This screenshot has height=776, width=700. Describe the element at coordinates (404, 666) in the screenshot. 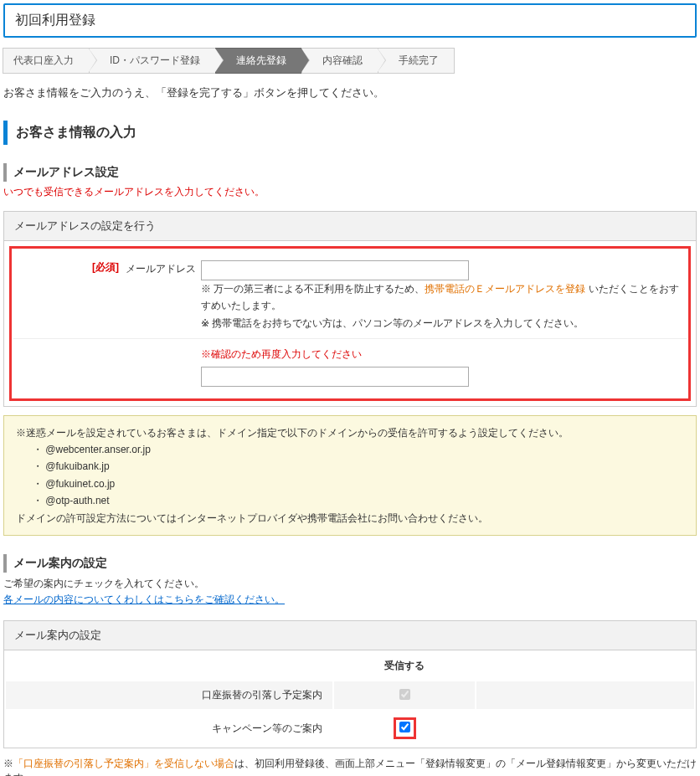

I see `mail-header-receive: 受信する` at that location.